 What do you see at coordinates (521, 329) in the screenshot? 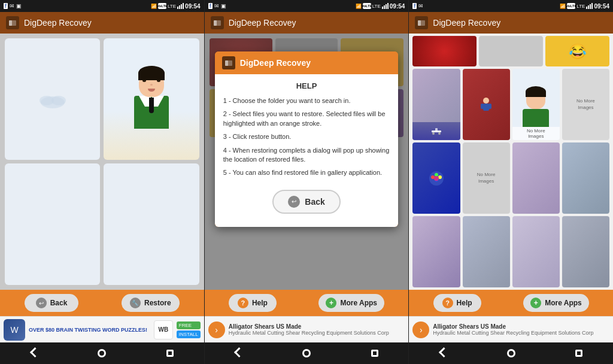
I see `ad-text-3: Alligator Shears US Made Hydraulic Metal…` at bounding box center [521, 329].